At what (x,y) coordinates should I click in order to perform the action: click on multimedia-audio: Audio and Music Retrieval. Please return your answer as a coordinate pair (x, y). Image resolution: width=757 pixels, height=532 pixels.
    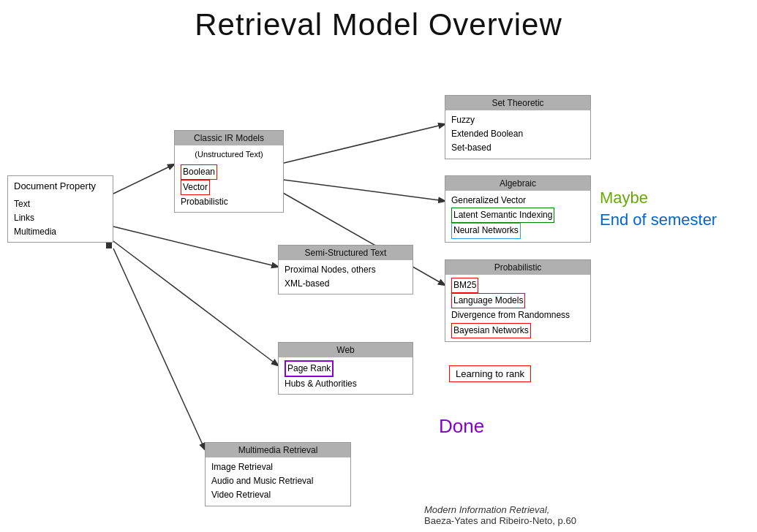
    Looking at the image, I should click on (278, 481).